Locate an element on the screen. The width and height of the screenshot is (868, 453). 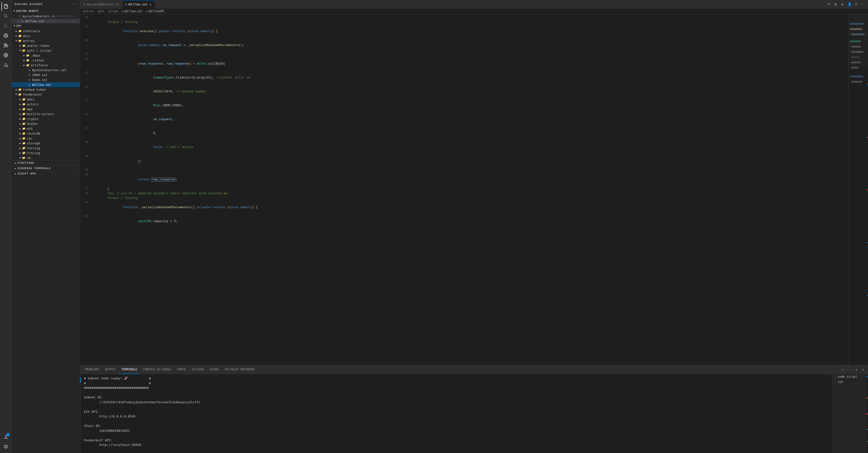
deps-item: ▶📁.deps is located at coordinates (46, 55).